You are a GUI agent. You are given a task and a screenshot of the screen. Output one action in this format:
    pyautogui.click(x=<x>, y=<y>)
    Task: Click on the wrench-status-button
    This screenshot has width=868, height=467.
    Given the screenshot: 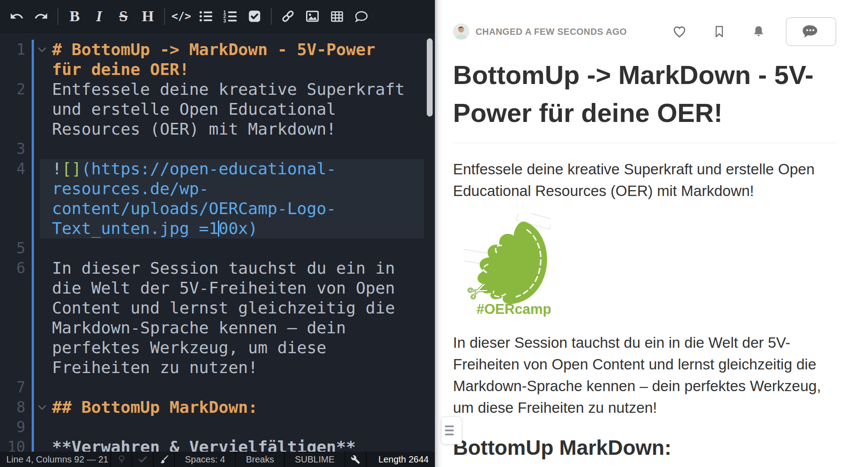 What is the action you would take?
    pyautogui.click(x=356, y=459)
    